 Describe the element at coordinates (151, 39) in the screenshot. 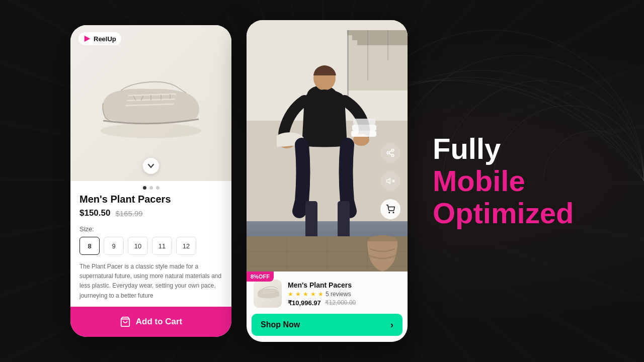

I see `phone-header: ReelUp` at that location.